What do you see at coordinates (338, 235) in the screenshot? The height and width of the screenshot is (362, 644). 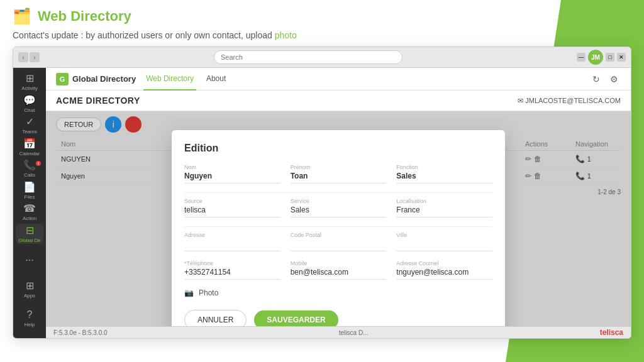 I see `codepostal-label: Code postal` at bounding box center [338, 235].